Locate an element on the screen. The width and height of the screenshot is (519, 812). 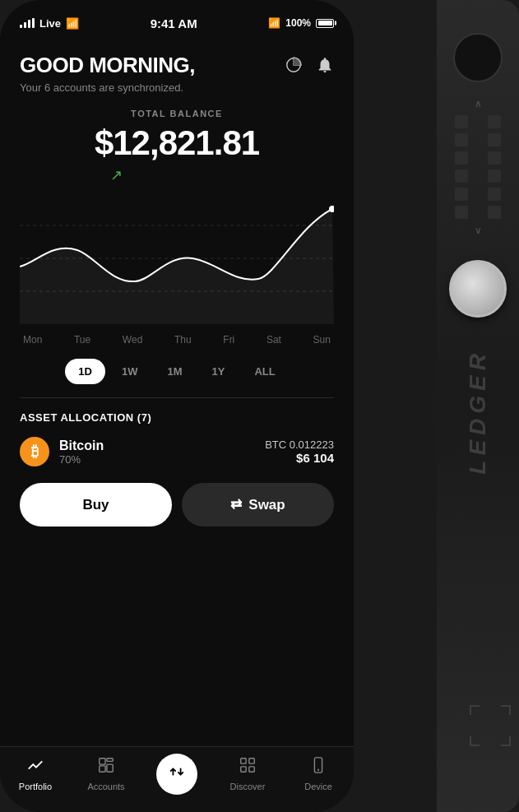
nav-accounts: Accounts is located at coordinates (106, 773).